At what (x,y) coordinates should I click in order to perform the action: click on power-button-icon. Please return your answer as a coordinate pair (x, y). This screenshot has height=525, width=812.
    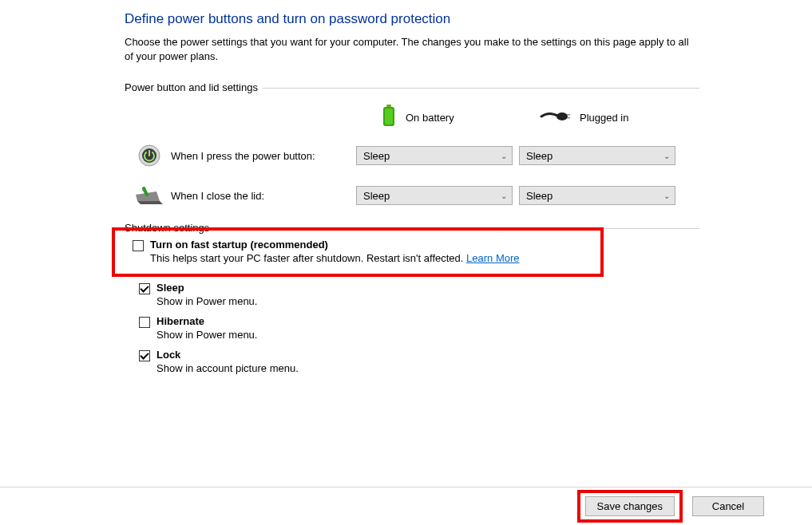
    Looking at the image, I should click on (149, 156).